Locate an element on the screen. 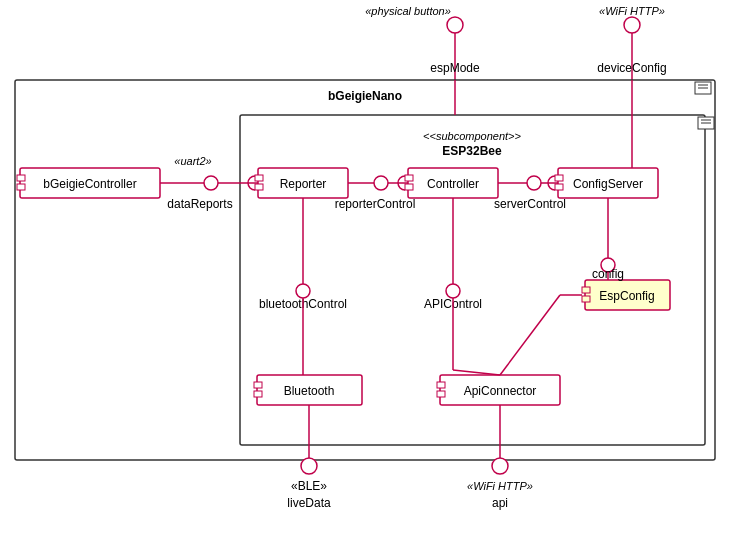  physical-button-label: «physical button» is located at coordinates (408, 11).